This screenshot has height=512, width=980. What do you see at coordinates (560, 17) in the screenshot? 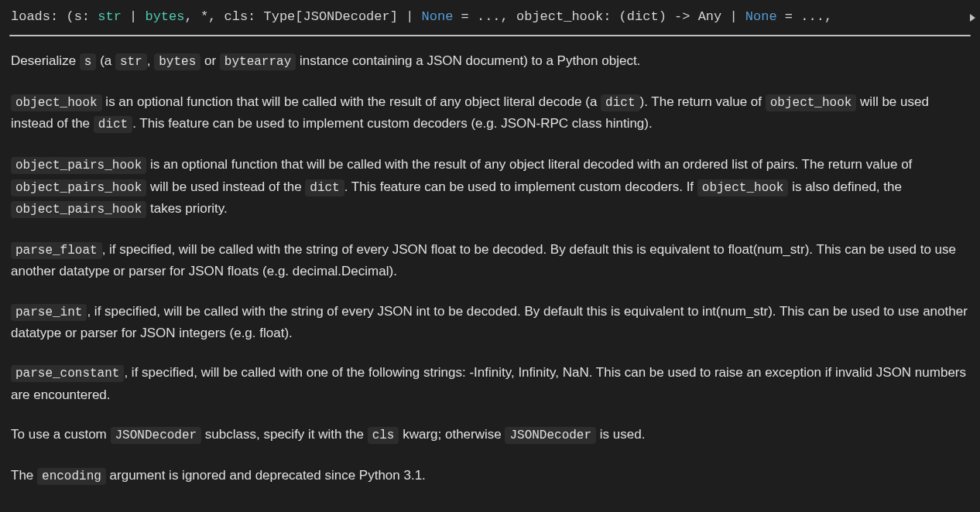
I see `sig-param-oh: object_hook` at bounding box center [560, 17].